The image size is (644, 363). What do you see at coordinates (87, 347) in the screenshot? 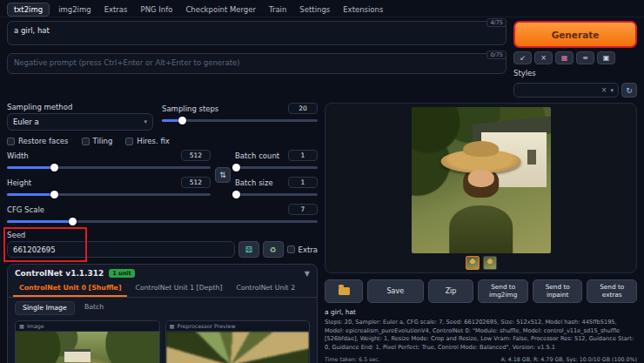
I see `controlnet-source-image` at bounding box center [87, 347].